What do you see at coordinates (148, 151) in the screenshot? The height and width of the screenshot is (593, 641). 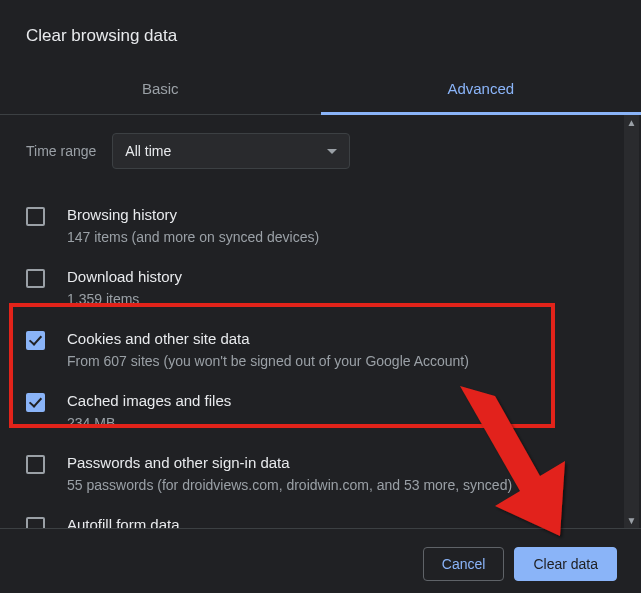 I see `time-range-value: All time` at bounding box center [148, 151].